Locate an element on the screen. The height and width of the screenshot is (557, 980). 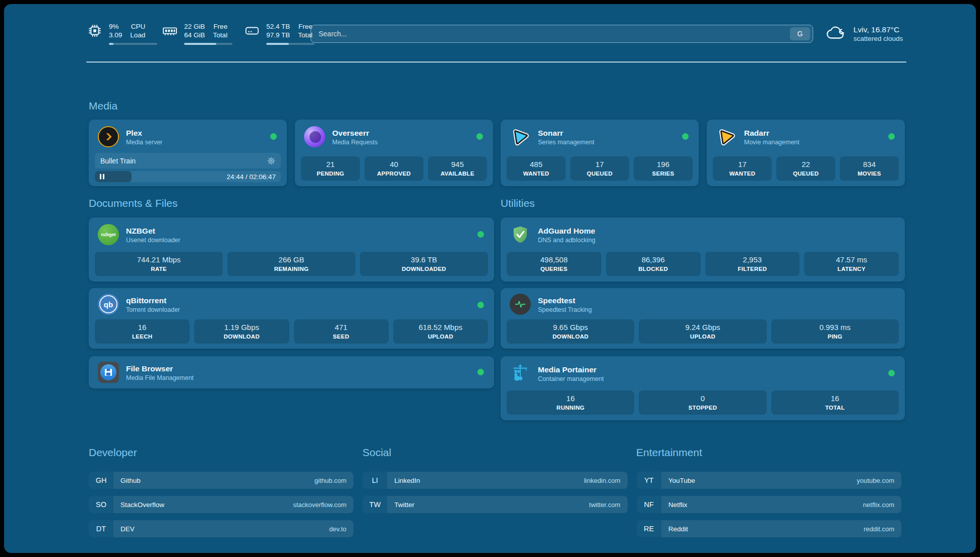
bookmark-group-developer: GH Githubgithub.com SO StackOverflowstac… is located at coordinates (221, 508).